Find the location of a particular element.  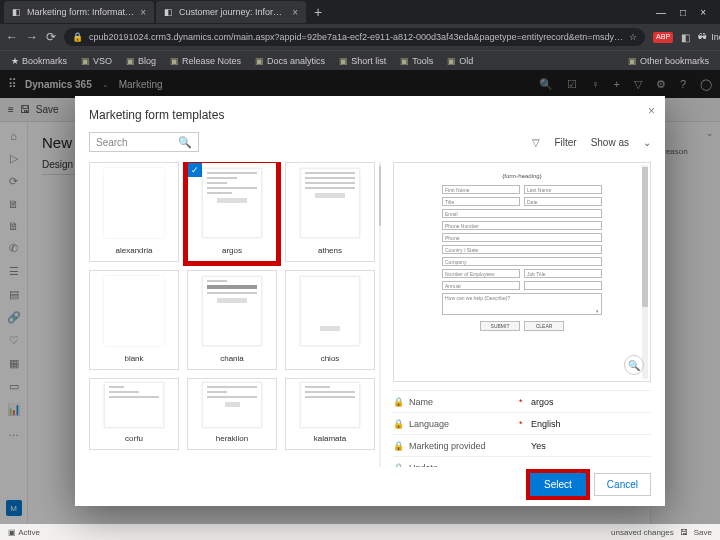

bookmark-item: ▣Old is located at coordinates (460, 61).